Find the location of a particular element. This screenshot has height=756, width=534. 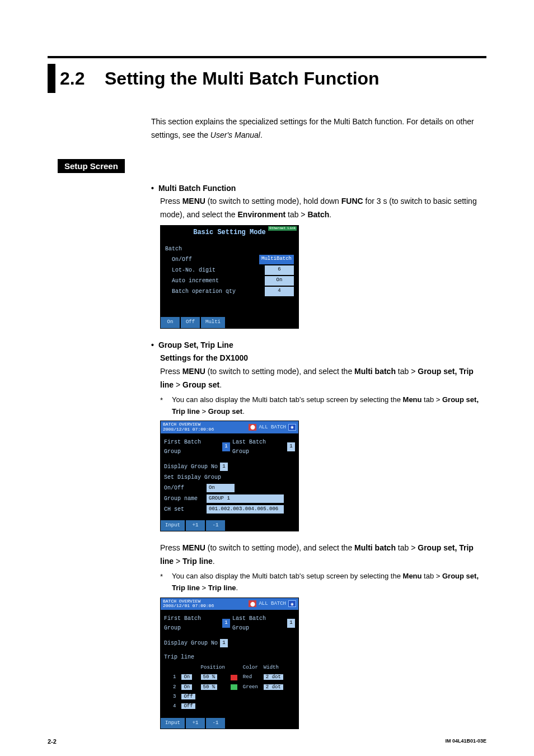

t: Batch is located at coordinates (318, 214).